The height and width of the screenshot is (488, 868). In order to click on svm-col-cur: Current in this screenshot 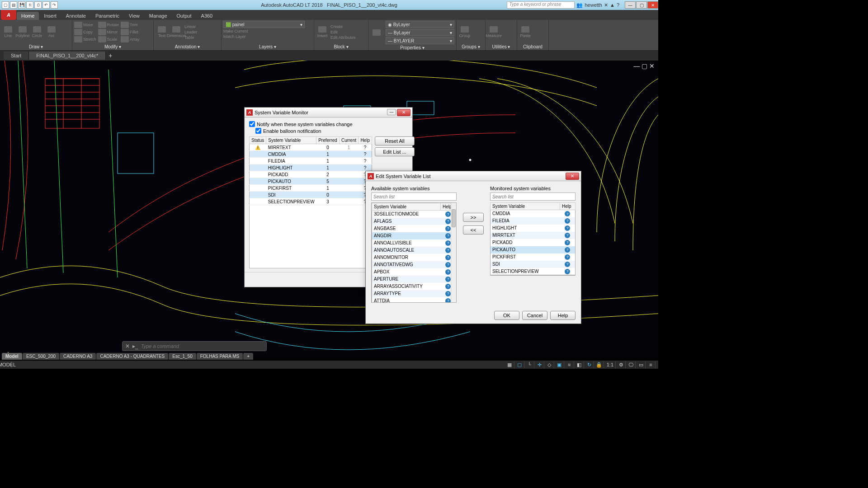, I will do `click(349, 141)`.